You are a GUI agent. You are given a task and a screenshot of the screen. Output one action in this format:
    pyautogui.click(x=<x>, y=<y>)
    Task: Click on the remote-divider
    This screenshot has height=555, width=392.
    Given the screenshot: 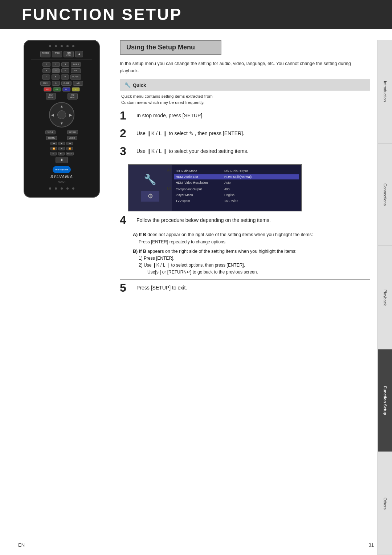 What is the action you would take?
    pyautogui.click(x=62, y=60)
    